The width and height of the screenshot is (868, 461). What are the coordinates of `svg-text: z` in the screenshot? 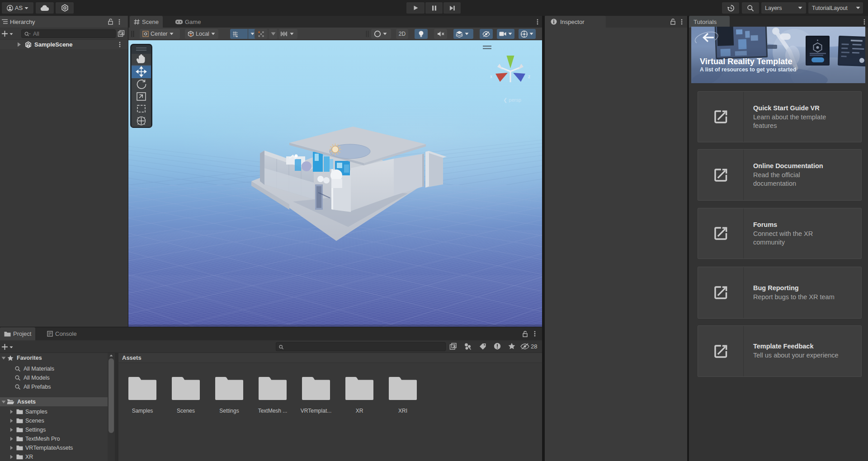 It's located at (529, 77).